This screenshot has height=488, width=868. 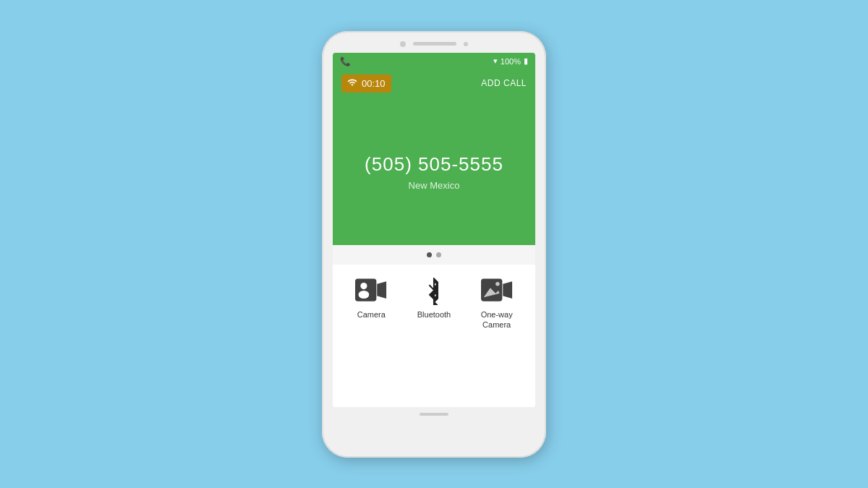 I want to click on wifi-call-icon, so click(x=352, y=84).